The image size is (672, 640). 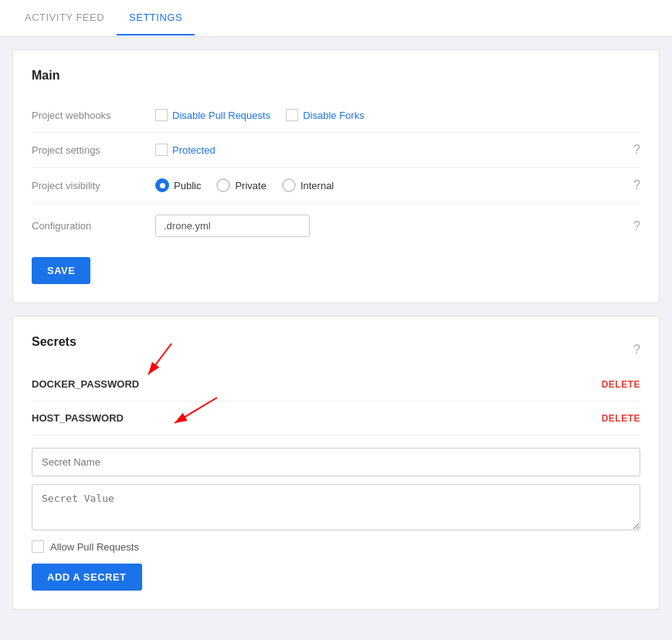 I want to click on disable-forks-box, so click(x=292, y=115).